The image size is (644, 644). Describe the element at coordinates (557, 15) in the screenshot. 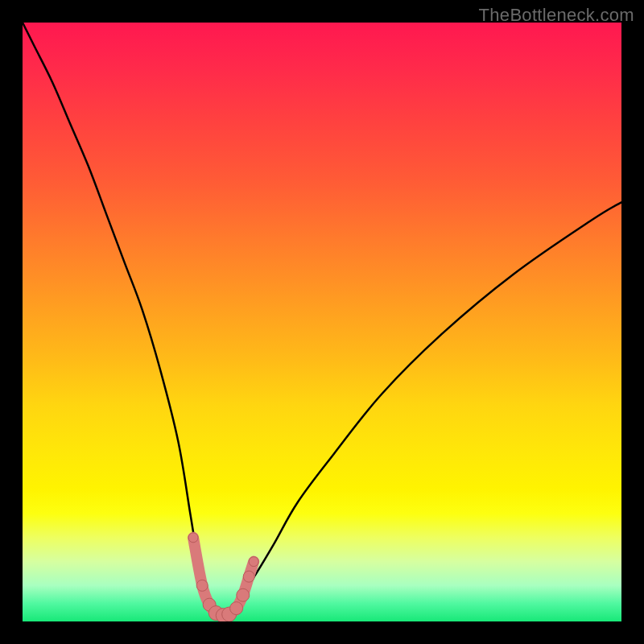

I see `watermark-text: TheBottleneck.com` at that location.